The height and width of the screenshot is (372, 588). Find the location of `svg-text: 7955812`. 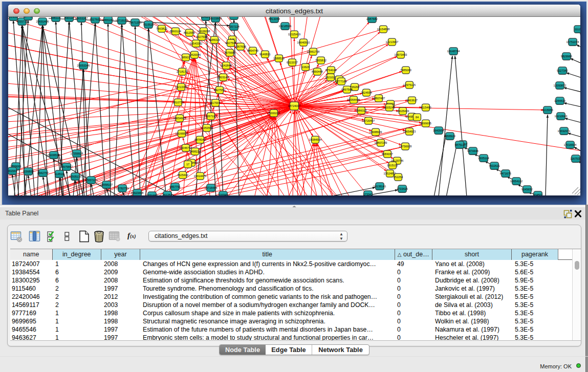

svg-text: 7955812 is located at coordinates (321, 60).